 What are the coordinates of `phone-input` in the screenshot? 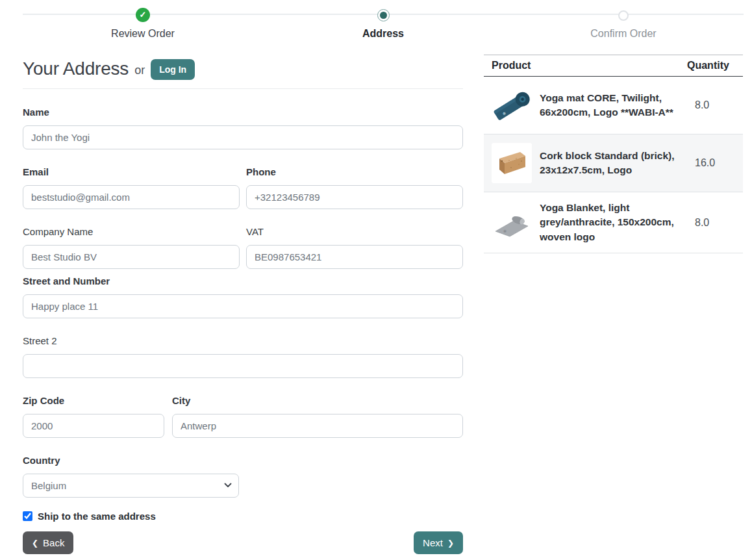 It's located at (355, 197).